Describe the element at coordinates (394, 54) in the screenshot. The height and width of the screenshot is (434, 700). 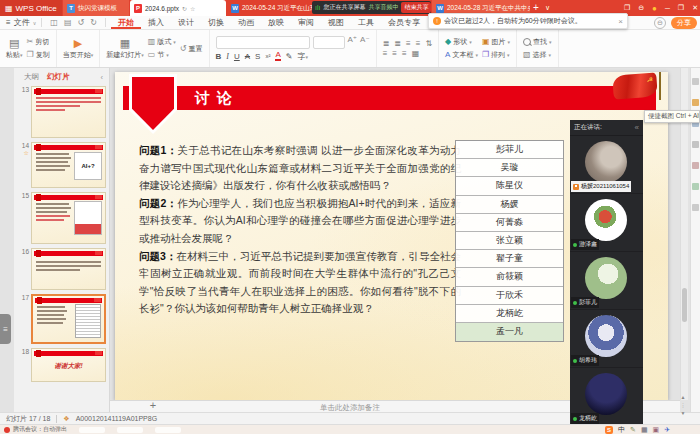
I see `align-center-icon: ≡` at that location.